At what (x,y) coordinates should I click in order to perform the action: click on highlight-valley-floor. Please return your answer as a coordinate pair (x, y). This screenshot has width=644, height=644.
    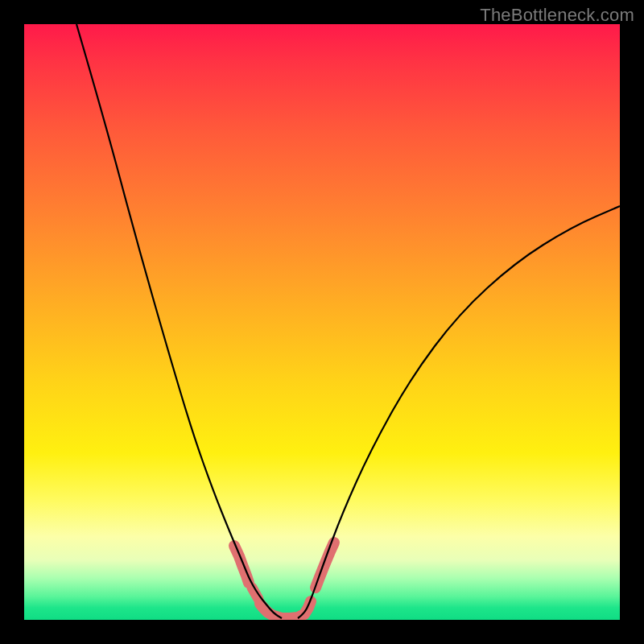
    Looking at the image, I should click on (285, 610).